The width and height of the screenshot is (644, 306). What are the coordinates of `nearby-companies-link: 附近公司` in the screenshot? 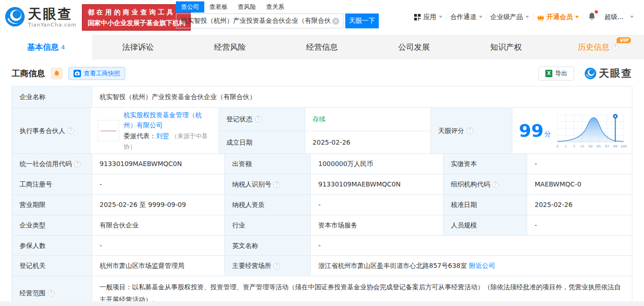 It's located at (482, 266).